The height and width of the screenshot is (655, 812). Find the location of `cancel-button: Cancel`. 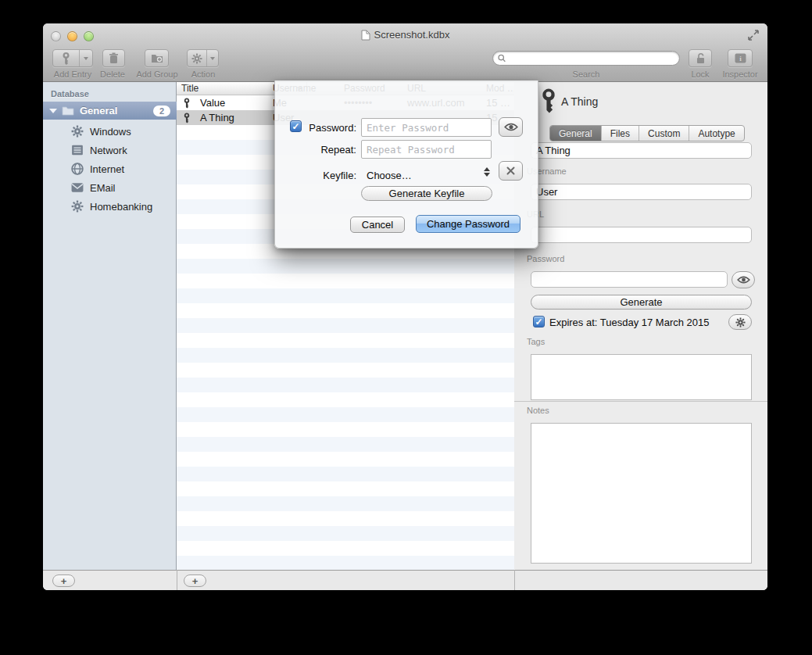

cancel-button: Cancel is located at coordinates (377, 225).